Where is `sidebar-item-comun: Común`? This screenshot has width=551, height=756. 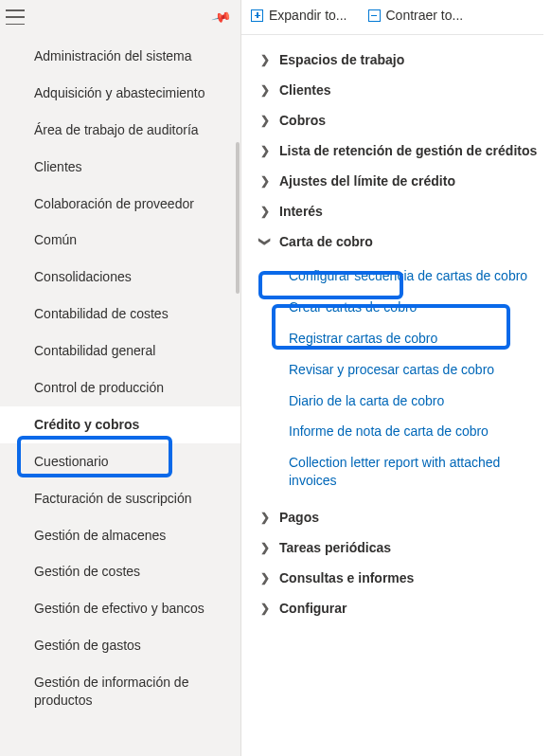 sidebar-item-comun: Común is located at coordinates (120, 241).